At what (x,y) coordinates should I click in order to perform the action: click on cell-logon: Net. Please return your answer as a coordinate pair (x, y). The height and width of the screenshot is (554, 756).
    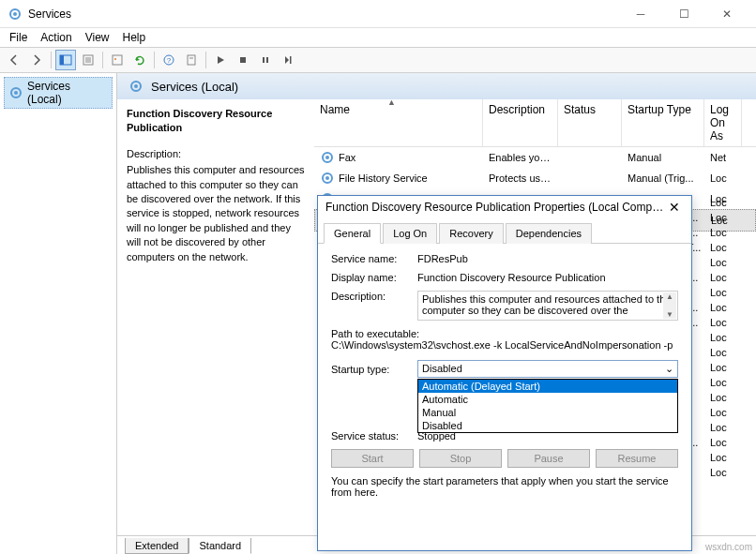
    Looking at the image, I should click on (723, 157).